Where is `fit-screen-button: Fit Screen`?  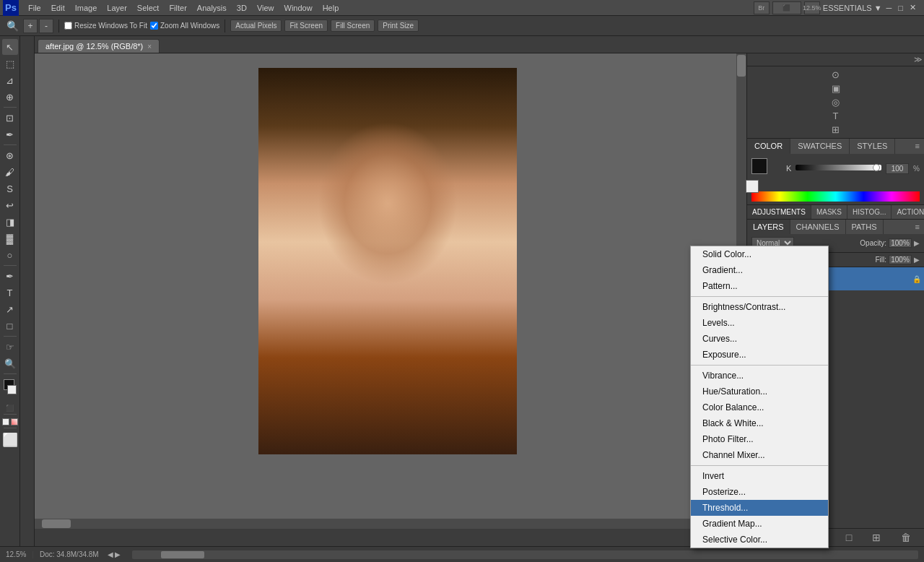 fit-screen-button: Fit Screen is located at coordinates (306, 26).